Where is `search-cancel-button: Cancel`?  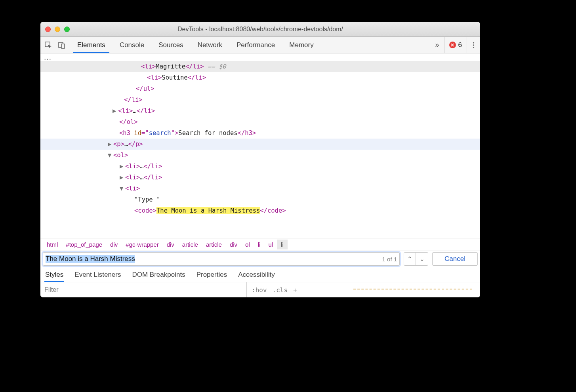 search-cancel-button: Cancel is located at coordinates (455, 259).